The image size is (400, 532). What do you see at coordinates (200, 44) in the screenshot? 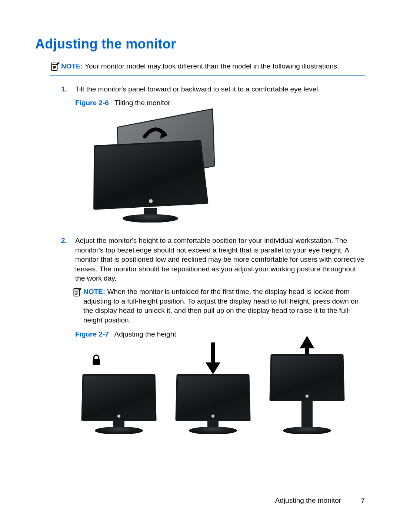
I see `section-heading: Adjusting the monitor` at bounding box center [200, 44].